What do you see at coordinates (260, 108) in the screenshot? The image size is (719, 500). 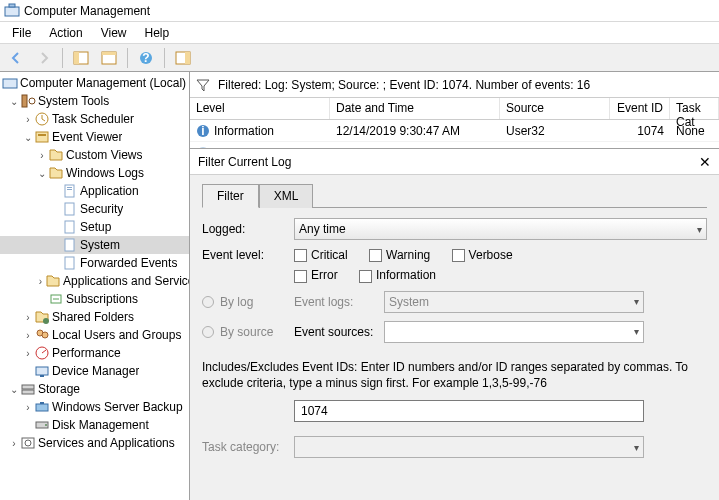 I see `col-level: Level` at bounding box center [260, 108].